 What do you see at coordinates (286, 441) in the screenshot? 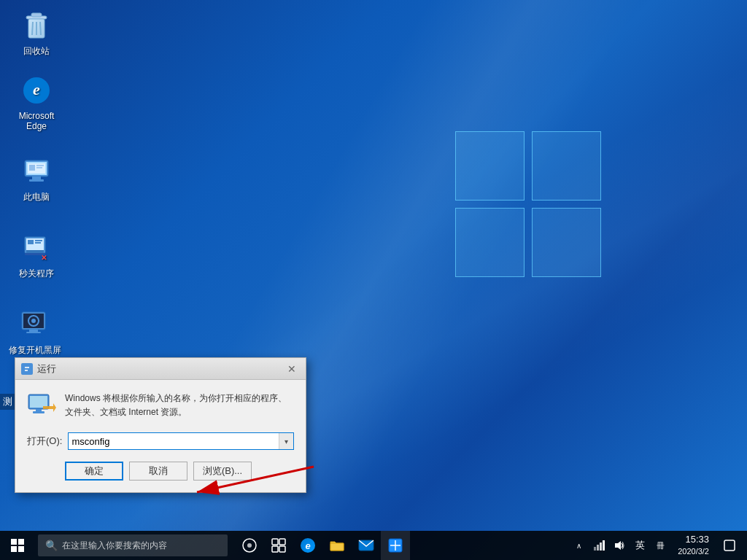
I see `run-dropdown-button: ▾` at bounding box center [286, 441].